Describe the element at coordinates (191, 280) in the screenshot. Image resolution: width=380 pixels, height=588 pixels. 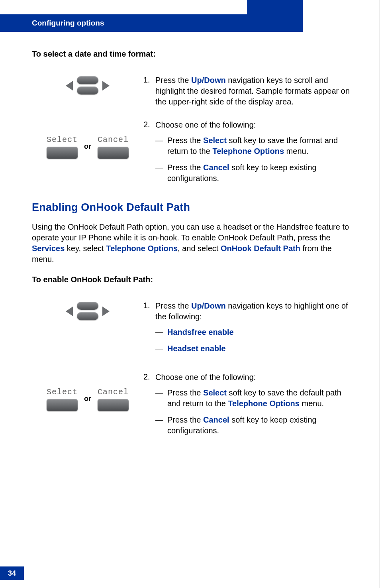
I see `section2-heading: To enable OnHook Default Path:` at that location.